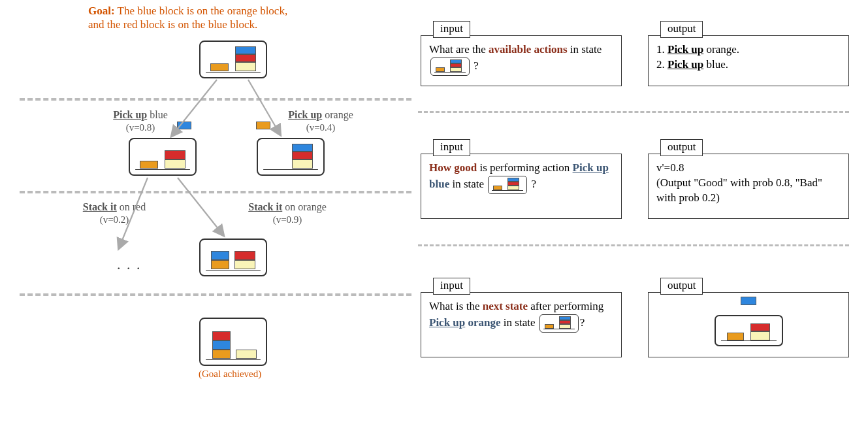 This screenshot has height=428, width=868. Describe the element at coordinates (188, 18) in the screenshot. I see `goal-text: Goal: The blue block is on the orange bl…` at that location.